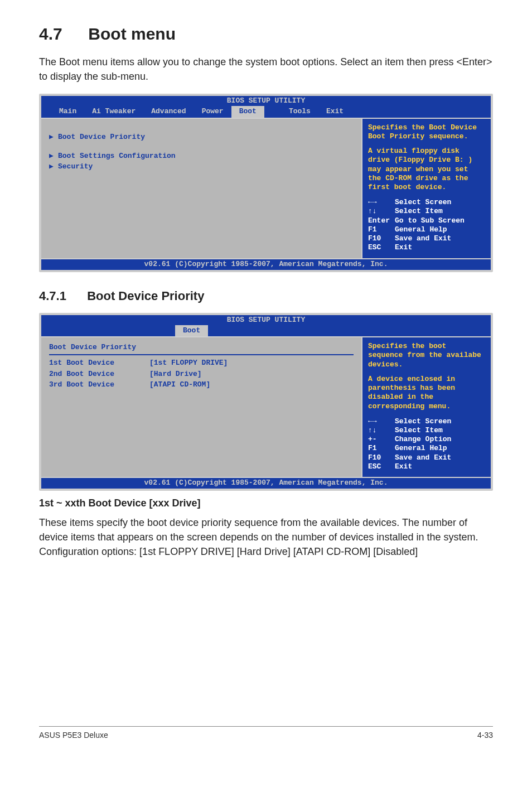  I want to click on page-footer: ASUS P5E3 Deluxe 4-33, so click(266, 734).